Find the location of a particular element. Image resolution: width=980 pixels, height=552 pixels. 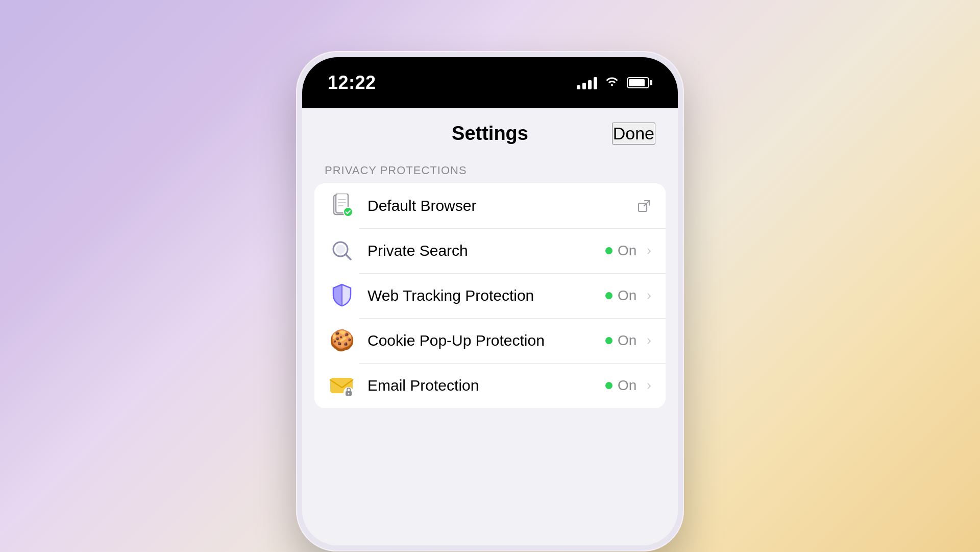

list-item-web-tracking: Web Tracking Protection On › is located at coordinates (490, 296).